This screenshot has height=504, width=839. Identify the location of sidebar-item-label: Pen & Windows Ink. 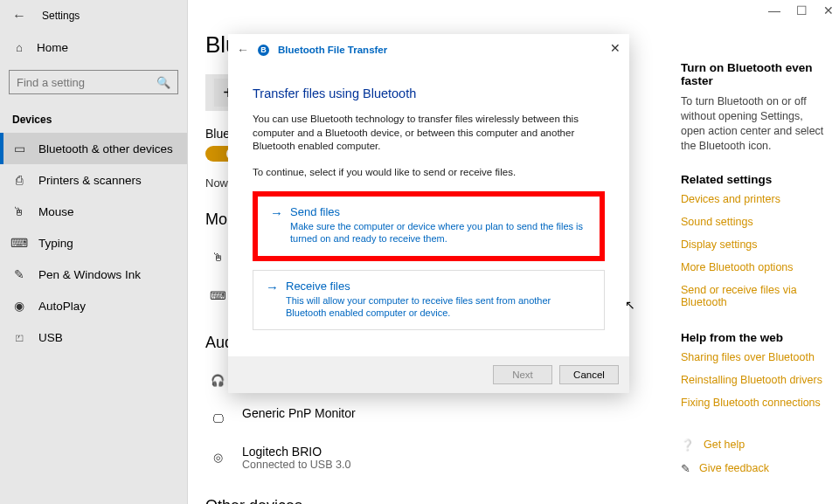
(89, 274).